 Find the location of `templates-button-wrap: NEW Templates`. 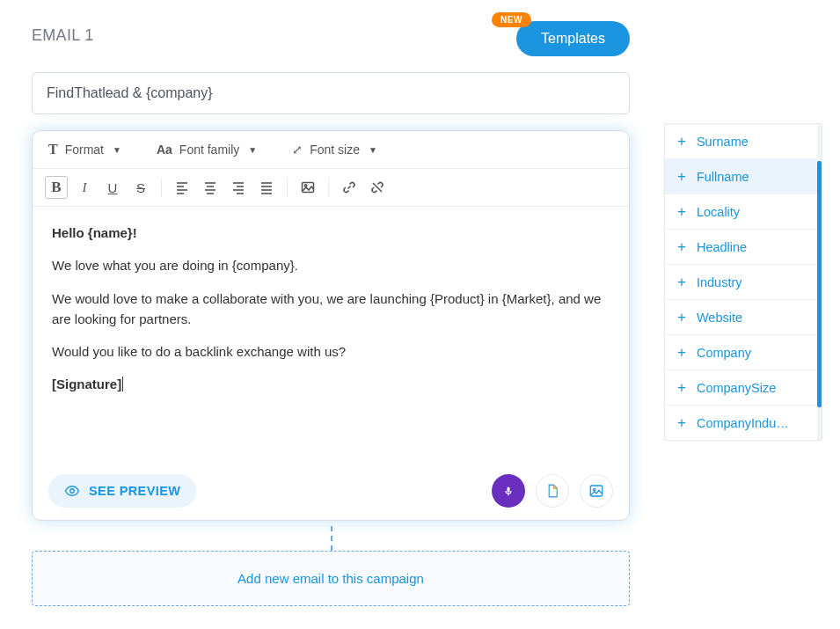

templates-button-wrap: NEW Templates is located at coordinates (573, 39).